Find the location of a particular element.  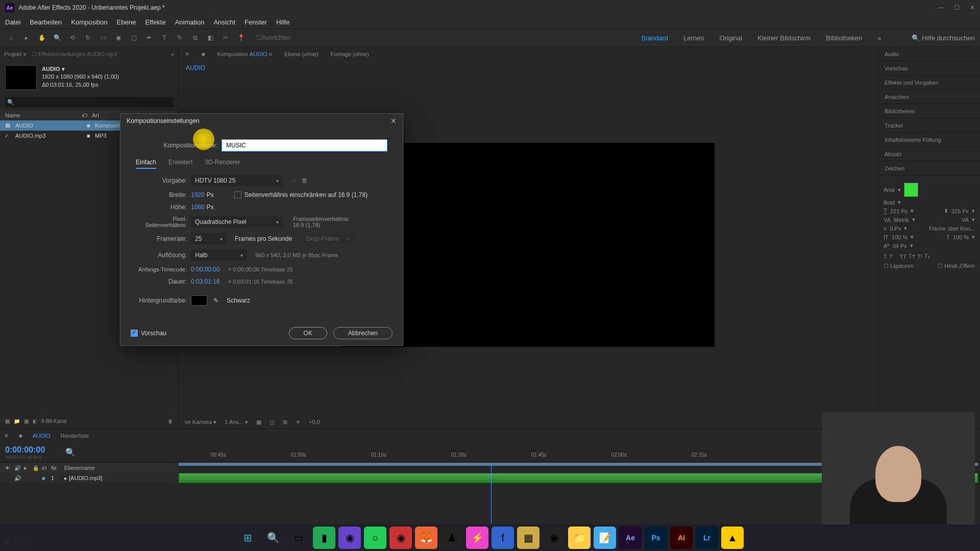

lock-aspect-checkbox is located at coordinates (238, 195).